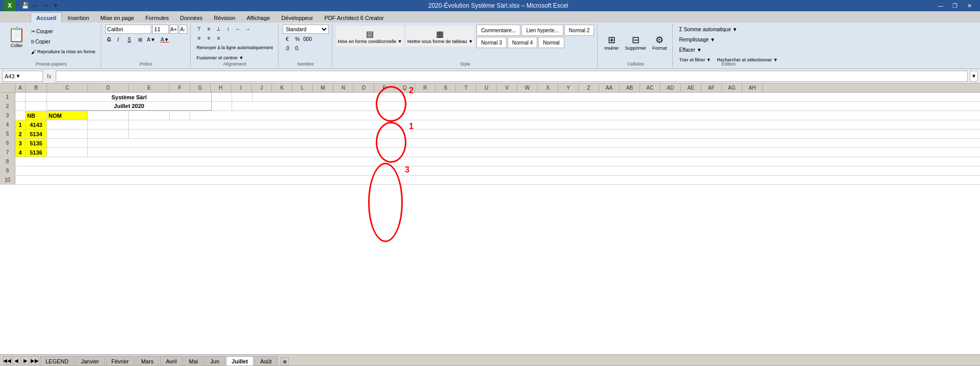 This screenshot has width=980, height=366. Describe the element at coordinates (130, 39) in the screenshot. I see `underline-button: S` at that location.